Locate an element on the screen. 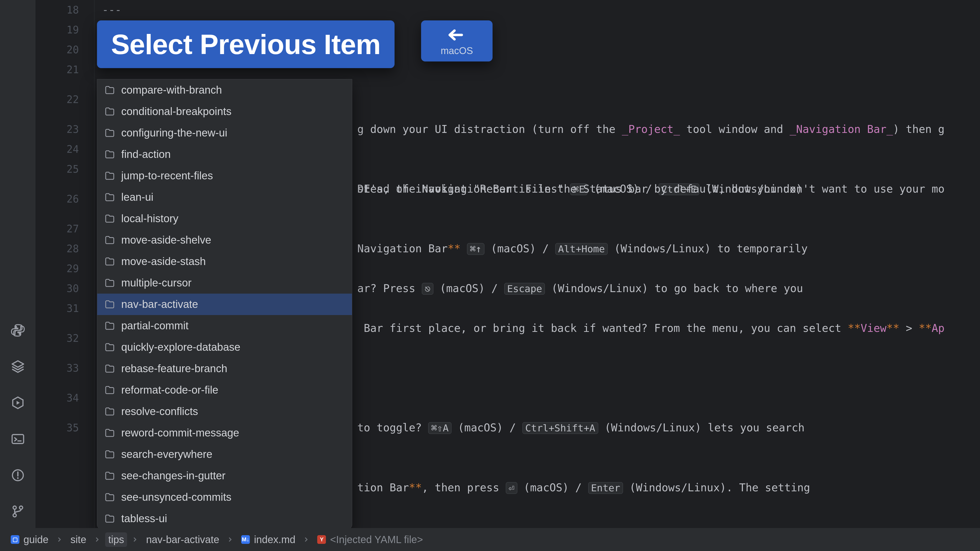 Image resolution: width=980 pixels, height=551 pixels. popup-item-label: move-aside-stash is located at coordinates (164, 262).